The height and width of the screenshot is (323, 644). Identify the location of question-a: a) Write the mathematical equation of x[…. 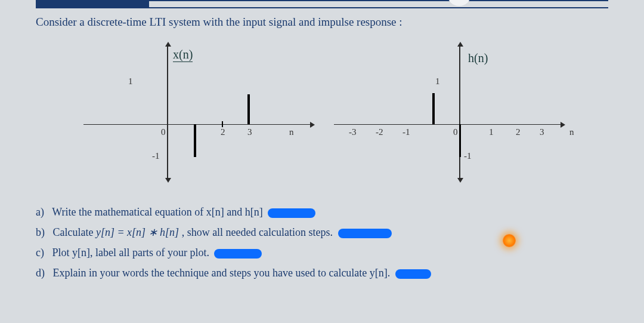
(322, 212).